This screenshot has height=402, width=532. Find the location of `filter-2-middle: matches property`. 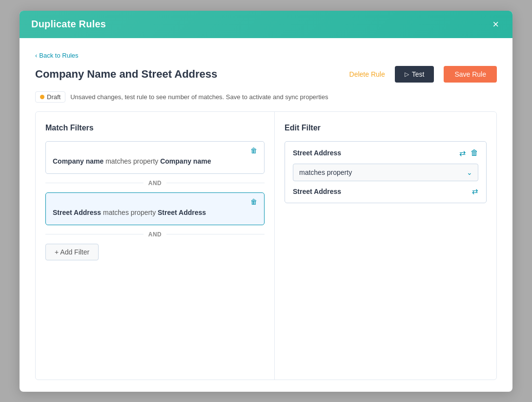

filter-2-middle: matches property is located at coordinates (129, 212).